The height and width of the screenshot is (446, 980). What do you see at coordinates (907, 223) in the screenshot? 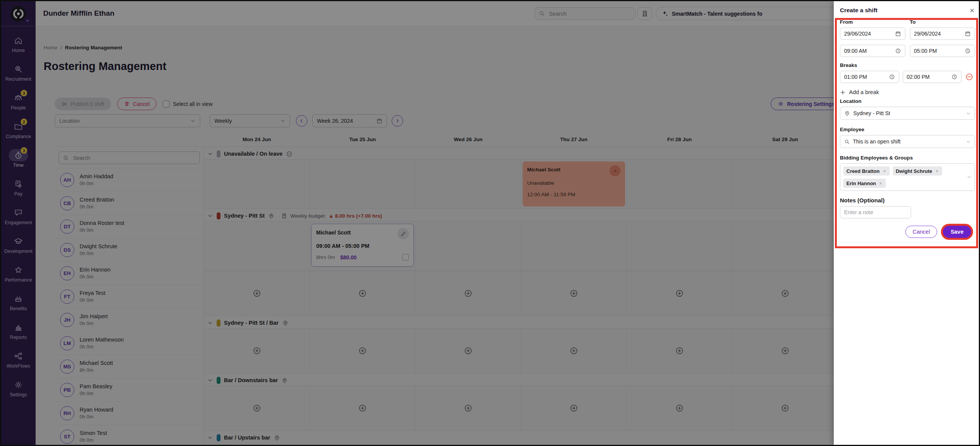
I see `create-shift-drawer: Create a shift From To 29/06/2024 29/06/…` at bounding box center [907, 223].